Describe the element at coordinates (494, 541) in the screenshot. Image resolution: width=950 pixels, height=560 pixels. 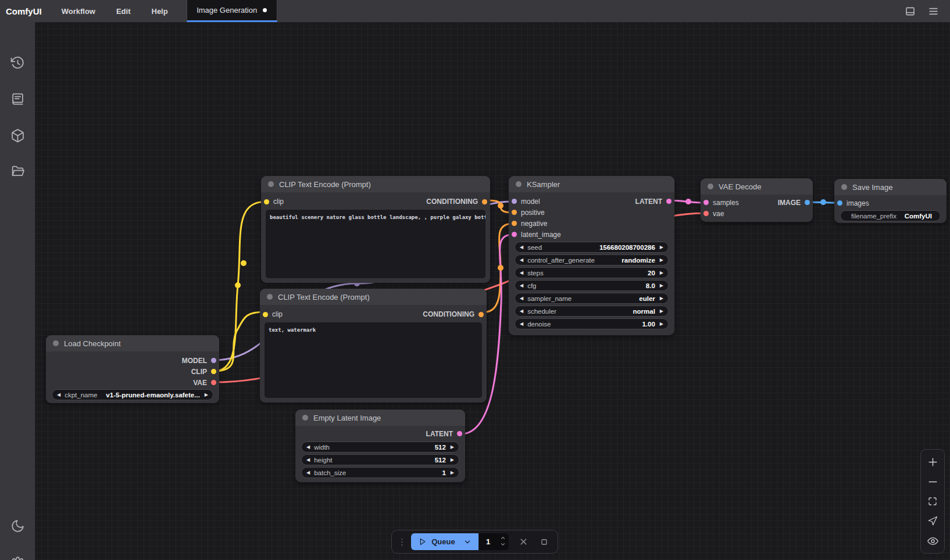
I see `batch-count-field` at that location.